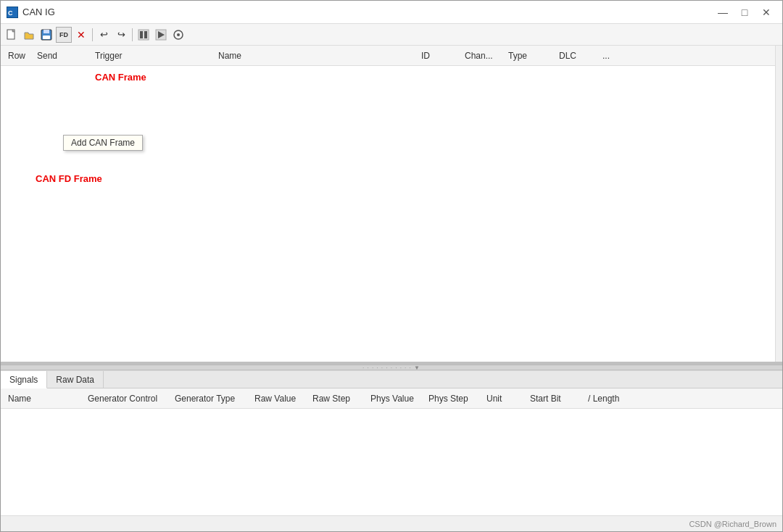 This screenshot has height=532, width=783. What do you see at coordinates (392, 367) in the screenshot?
I see `panel-resizer: · · · · · · · · · · · ▼` at bounding box center [392, 367].